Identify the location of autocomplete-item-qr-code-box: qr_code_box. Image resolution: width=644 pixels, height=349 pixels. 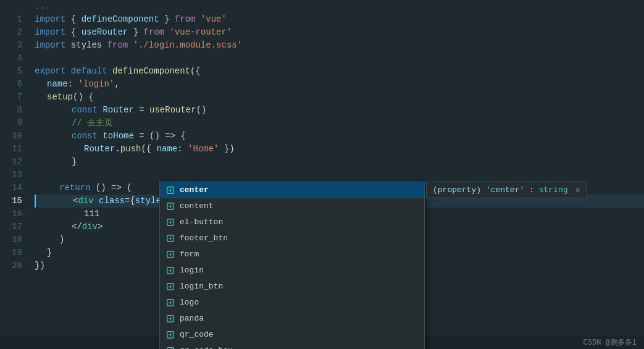
(292, 346).